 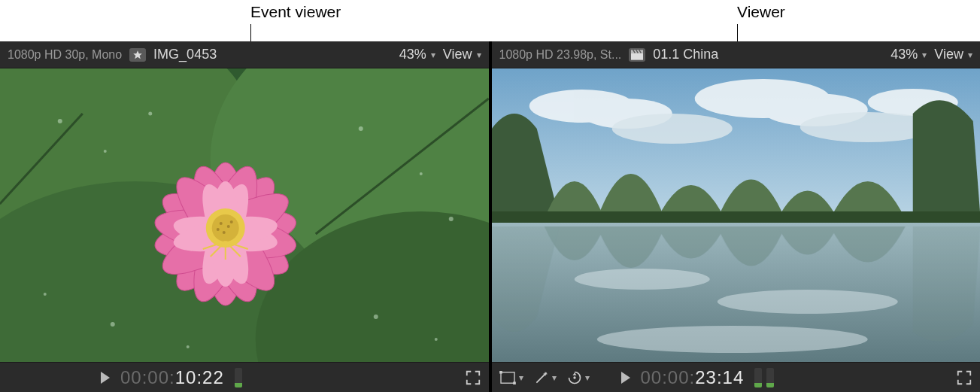 I want to click on callout-label: Event viewer, so click(x=296, y=12).